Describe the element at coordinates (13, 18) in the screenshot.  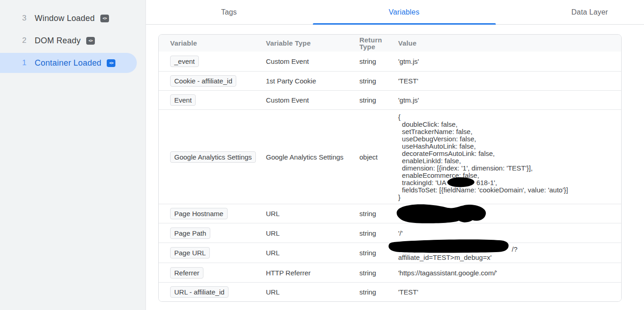
I see `event-number: 3` at that location.